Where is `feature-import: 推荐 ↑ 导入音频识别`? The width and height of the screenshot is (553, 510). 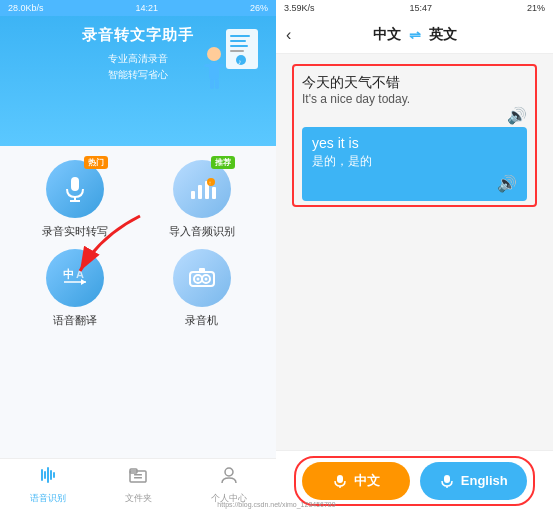
feature-import: 推荐 ↑ 导入音频识别 is located at coordinates (202, 200).